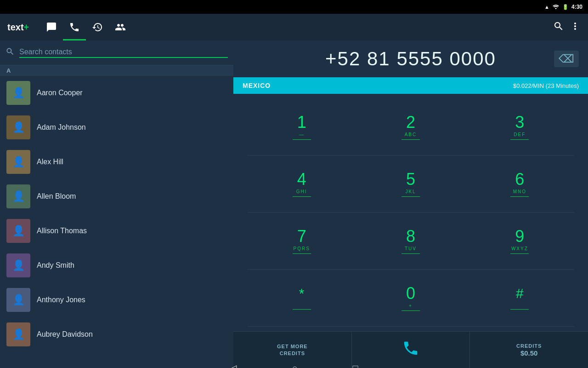  What do you see at coordinates (50, 162) in the screenshot?
I see `contact-name: Alex Hill` at bounding box center [50, 162].